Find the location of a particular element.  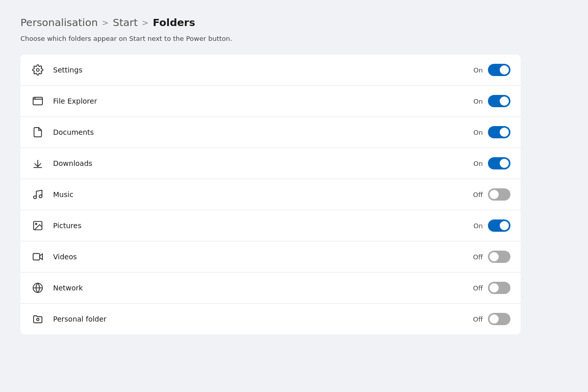

music-label: Music is located at coordinates (258, 194).